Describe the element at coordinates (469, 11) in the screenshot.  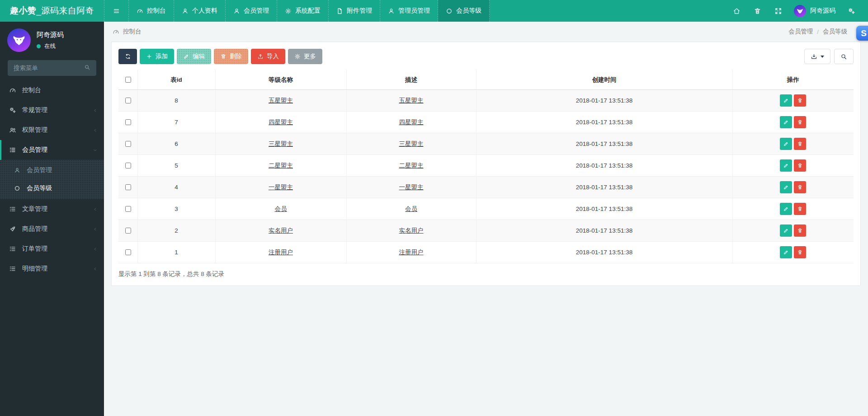
I see `topnav-item-label: 会员等级` at that location.